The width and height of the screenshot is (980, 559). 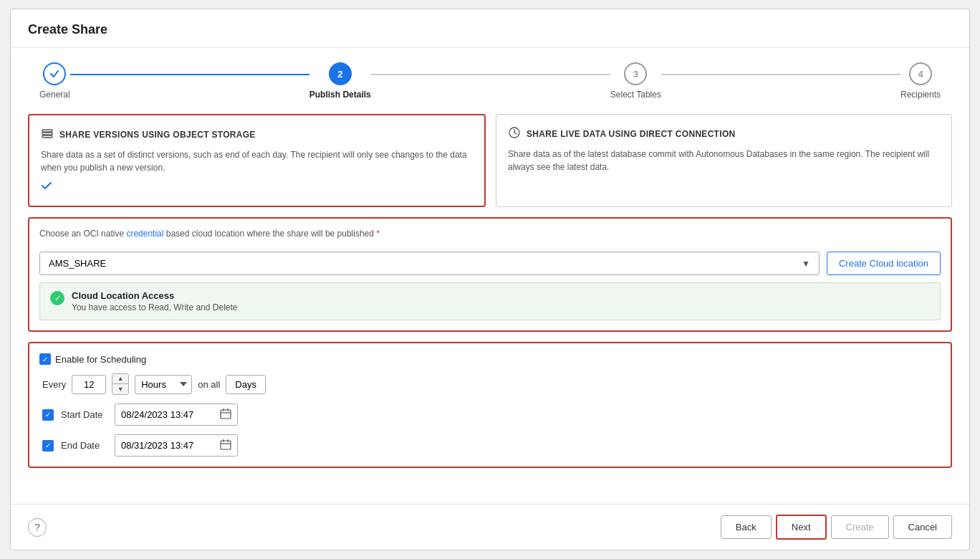 I want to click on step-circle-tables: 3, so click(x=635, y=74).